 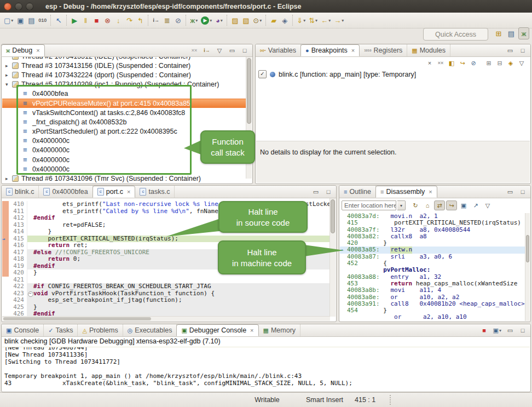 What do you see at coordinates (455, 34) in the screenshot?
I see `quick-access-input: Quick Access` at bounding box center [455, 34].